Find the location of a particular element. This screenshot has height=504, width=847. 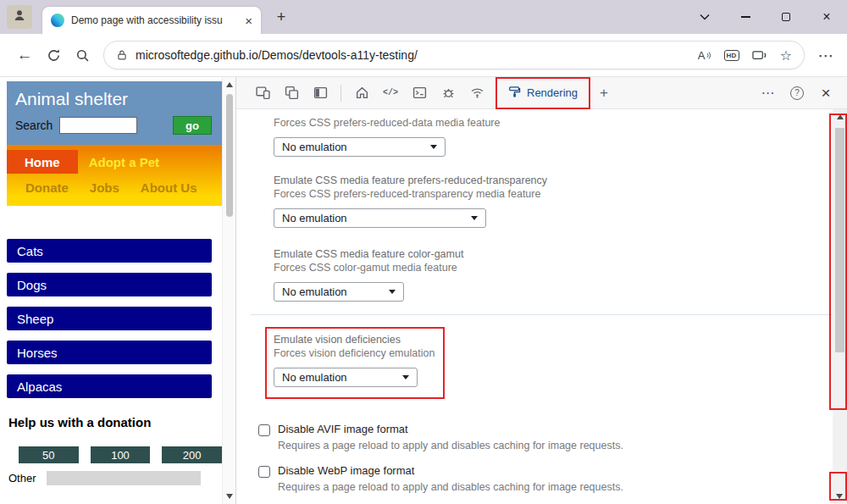

animal-list: Cats Dogs Sheep Horses Alpacas is located at coordinates (114, 318).